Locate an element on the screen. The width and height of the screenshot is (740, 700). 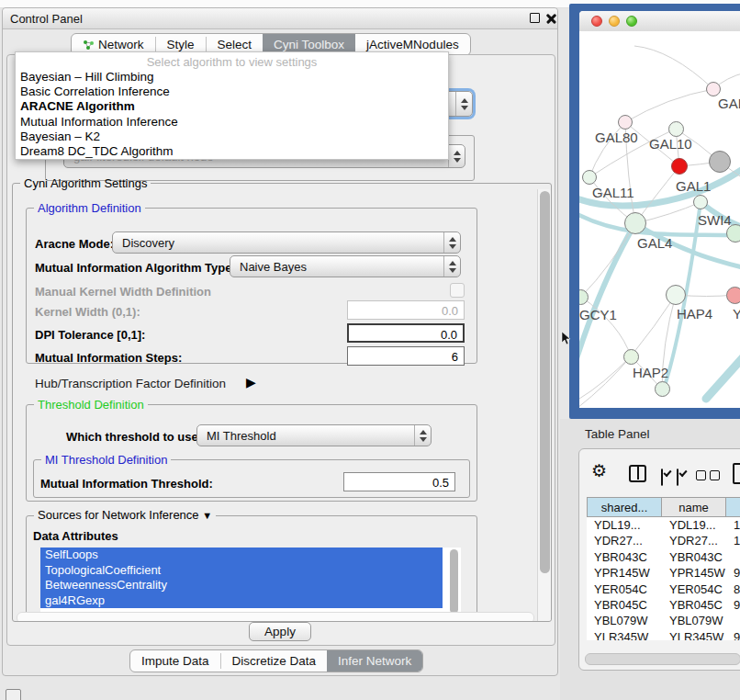
dropdown-item-bayesian-k2: Bayesian – K2 is located at coordinates (231, 137).